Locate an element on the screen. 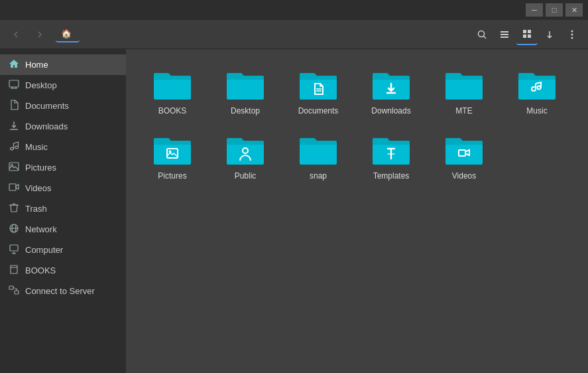 The width and height of the screenshot is (588, 373). sidebar-label-books: BOOKS is located at coordinates (40, 271).